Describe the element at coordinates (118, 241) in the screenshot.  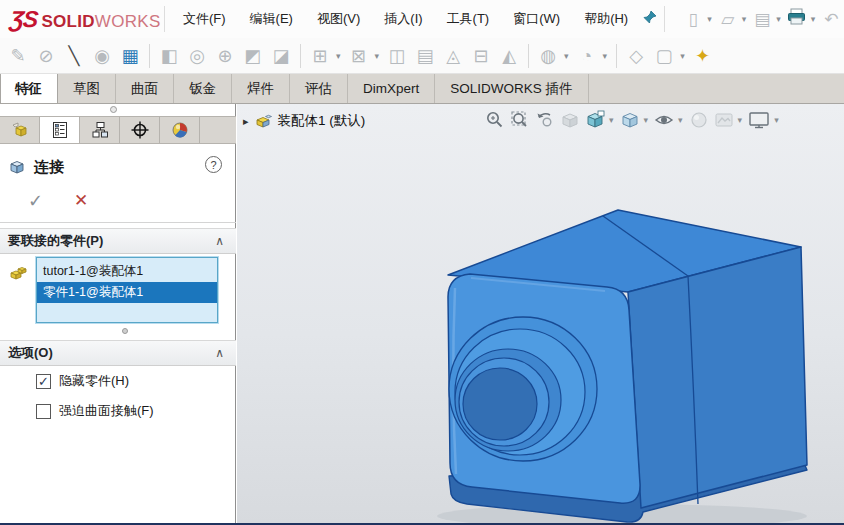
I see `parts-section-header: 要联接的零件(P) ∧` at that location.